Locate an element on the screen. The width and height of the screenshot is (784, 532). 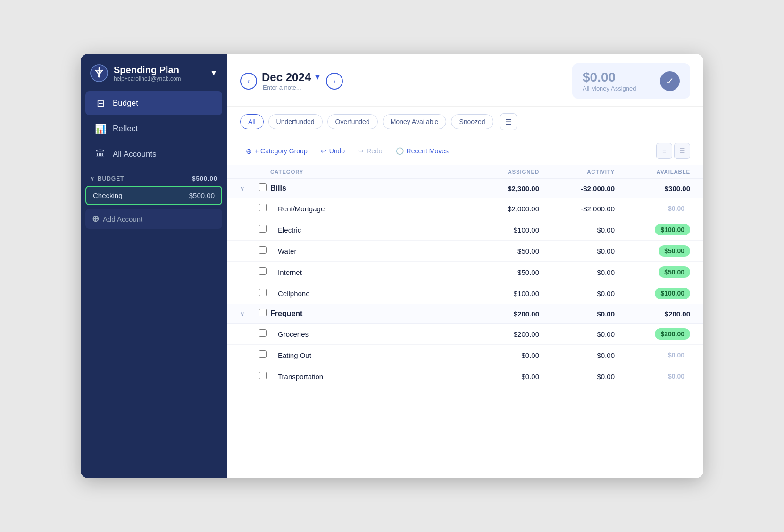
cellphone-available: $100.00 is located at coordinates (652, 293).